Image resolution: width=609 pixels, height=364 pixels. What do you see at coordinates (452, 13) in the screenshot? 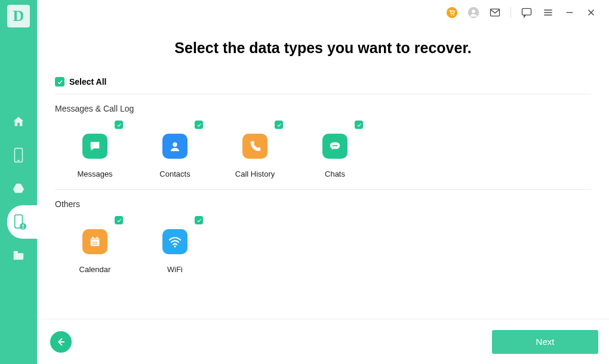
I see `cart-button` at bounding box center [452, 13].